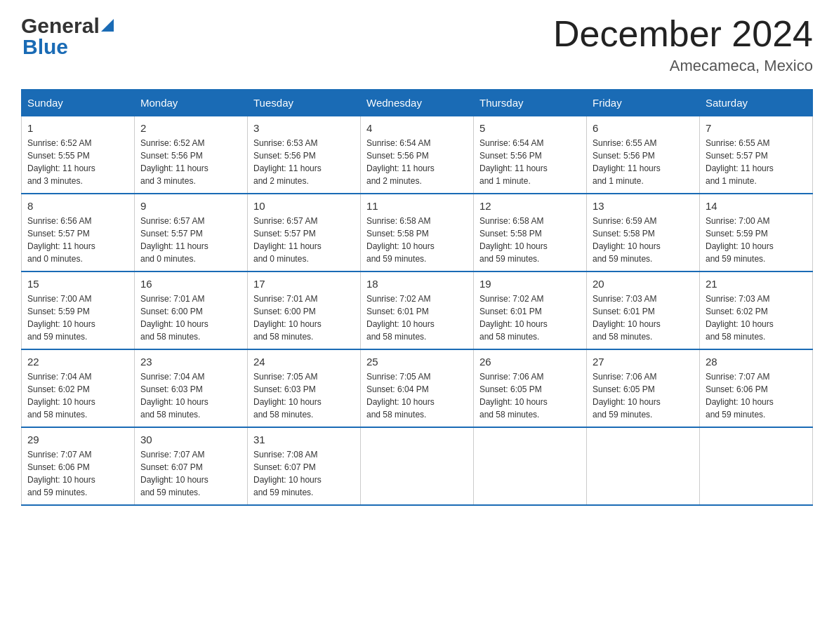 This screenshot has width=834, height=644. What do you see at coordinates (305, 233) in the screenshot?
I see `calendar-cell: 10Sunrise: 6:57 AMSunset: 5:57 PMDayligh…` at bounding box center [305, 233].